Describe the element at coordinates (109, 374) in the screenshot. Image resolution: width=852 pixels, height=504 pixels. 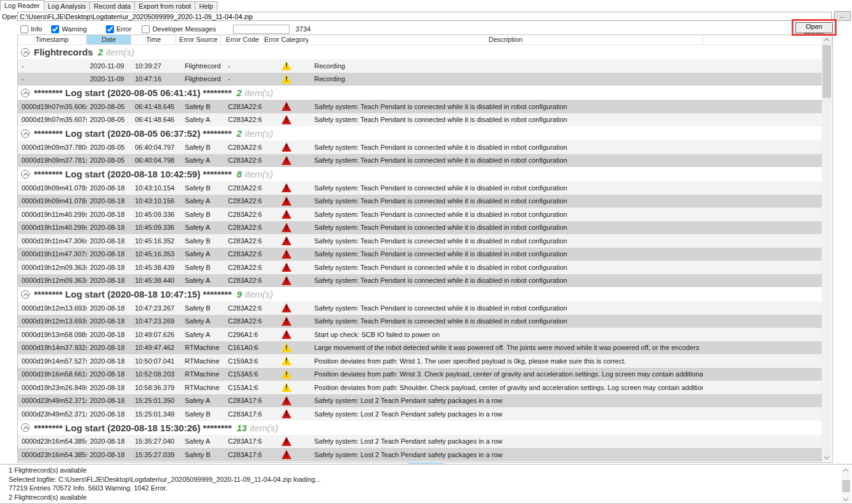
I see `cell-date: 2020-08-18` at that location.